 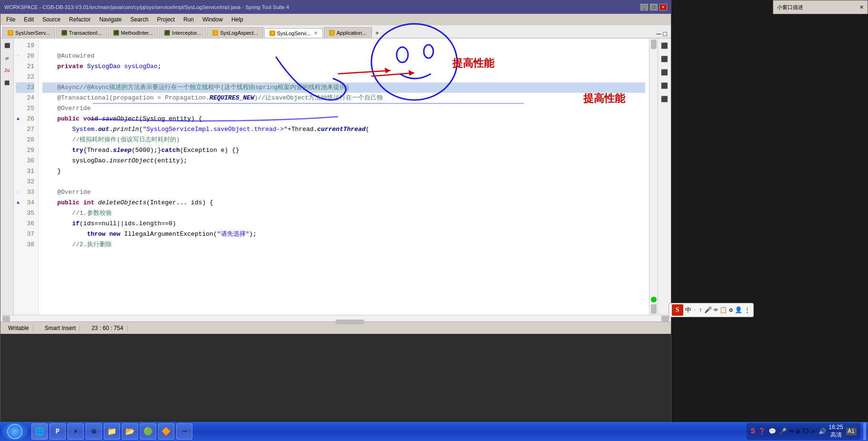 What do you see at coordinates (791, 431) in the screenshot?
I see `tray-keyboard-icon: ⌨` at bounding box center [791, 431].